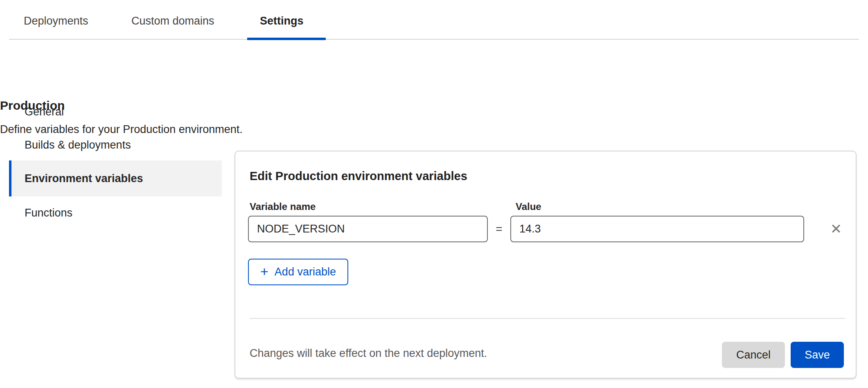 This screenshot has height=388, width=868. What do you see at coordinates (529, 207) in the screenshot?
I see `value-label: Value` at bounding box center [529, 207].